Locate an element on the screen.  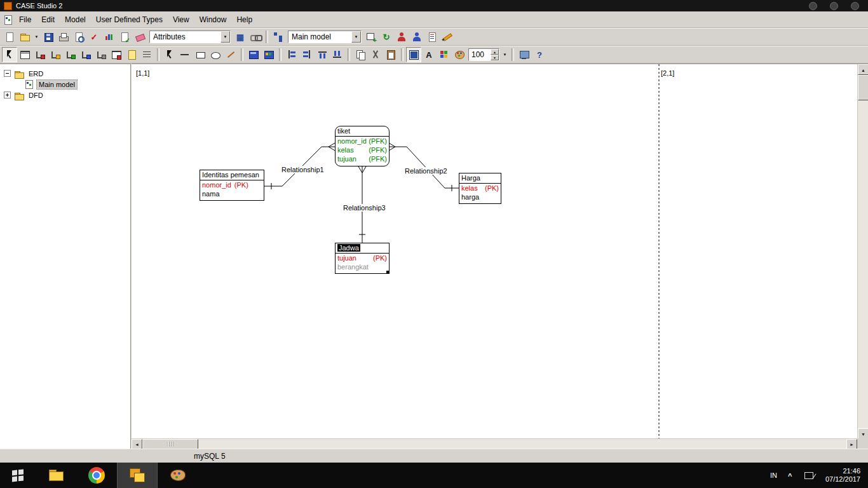
attribute-list-button is located at coordinates (240, 37).